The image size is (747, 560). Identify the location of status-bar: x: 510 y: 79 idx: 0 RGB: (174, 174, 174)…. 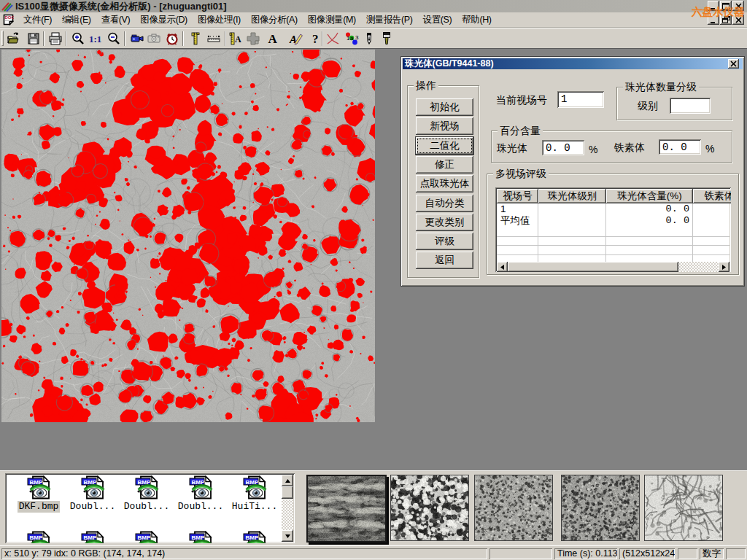
(374, 553).